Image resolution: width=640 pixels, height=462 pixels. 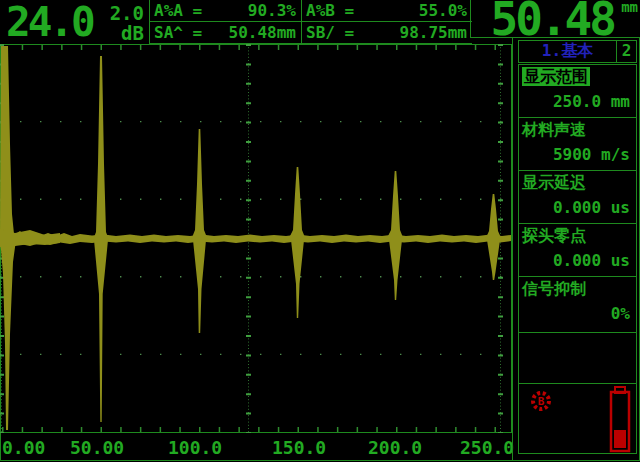 I want to click on menu-item-label: 探头零点, so click(x=554, y=236).